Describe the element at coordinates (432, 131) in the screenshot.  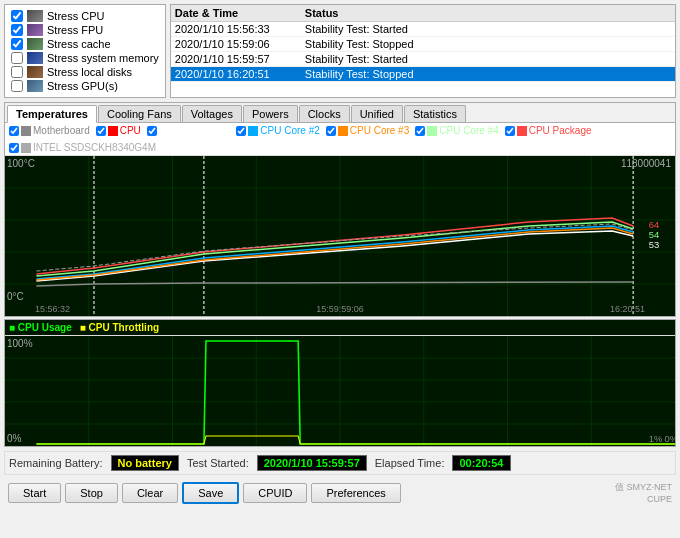
I see `legend-color-cpu-core-#4` at that location.